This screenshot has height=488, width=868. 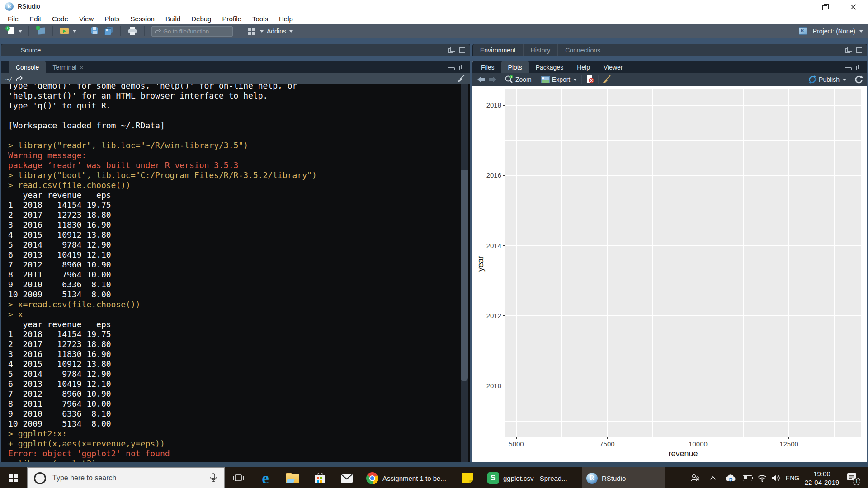 I want to click on taskbar: Type here to search e Assignment 1 to be…, so click(x=434, y=477).